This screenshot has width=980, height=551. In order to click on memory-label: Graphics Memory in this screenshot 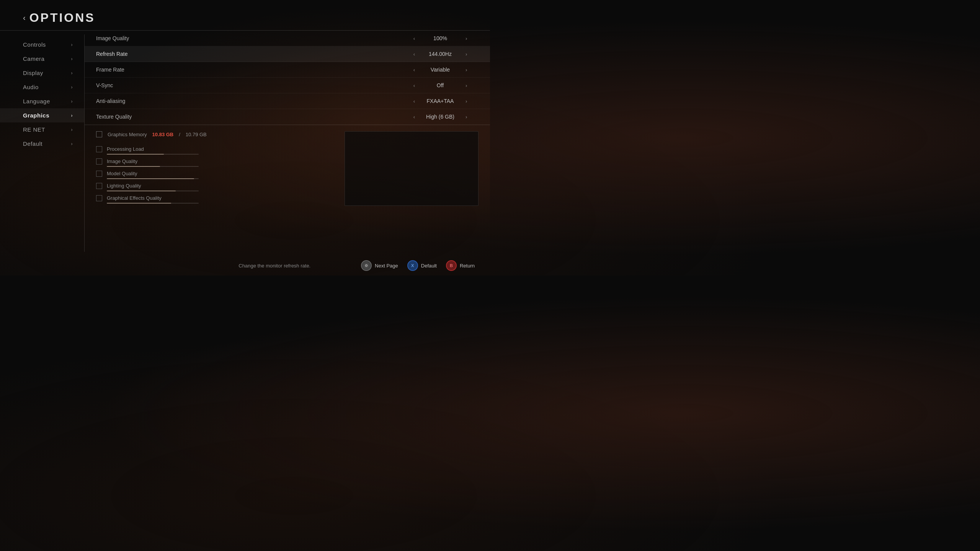, I will do `click(127, 135)`.